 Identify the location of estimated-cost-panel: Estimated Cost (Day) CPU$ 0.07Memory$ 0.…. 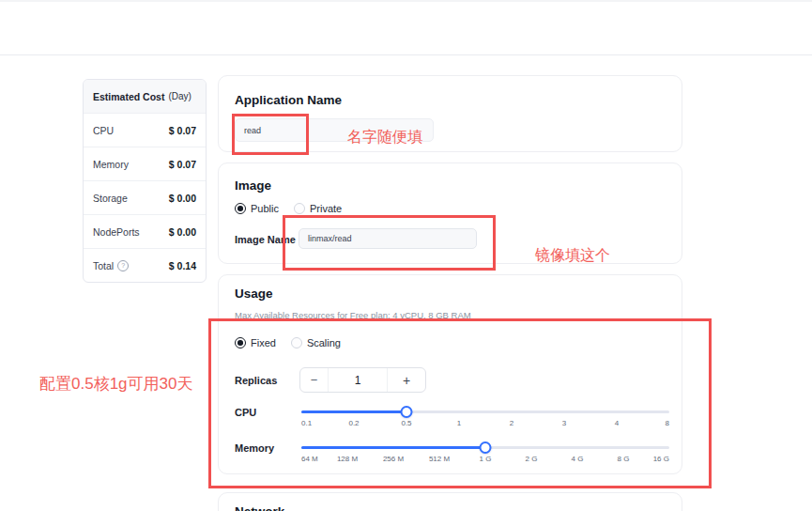
(145, 180).